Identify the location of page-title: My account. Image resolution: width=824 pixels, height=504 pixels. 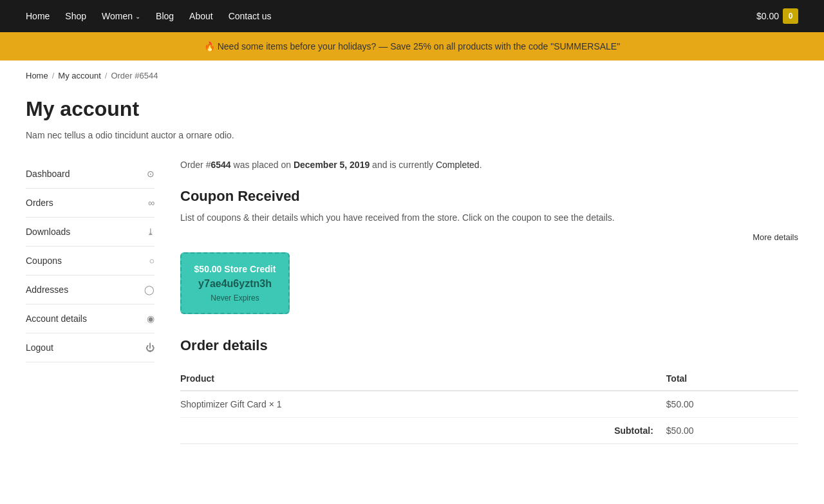
(412, 109).